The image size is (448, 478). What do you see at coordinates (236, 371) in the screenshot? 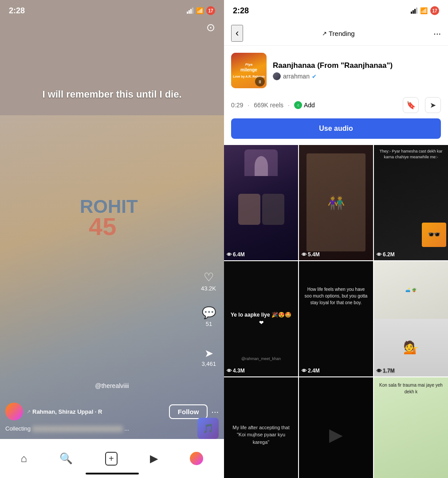
I see `reel-count-4: 👁 4.3M` at bounding box center [236, 371].